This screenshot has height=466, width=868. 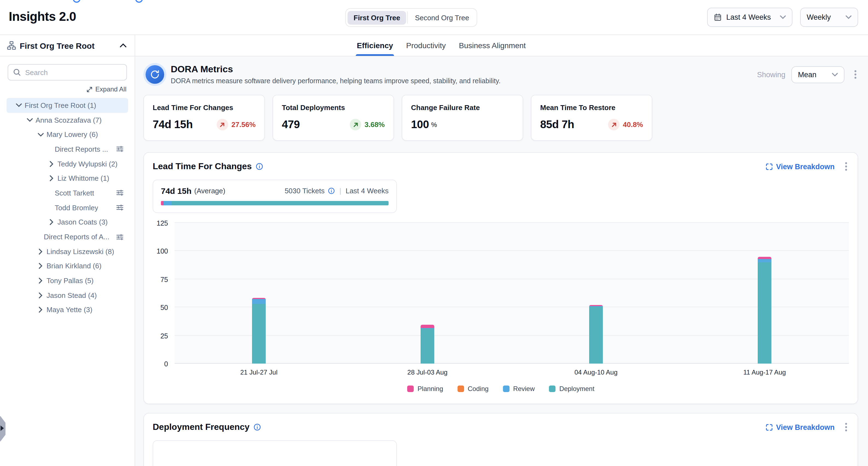 I want to click on tree-item: Mary Lowery (6), so click(x=67, y=135).